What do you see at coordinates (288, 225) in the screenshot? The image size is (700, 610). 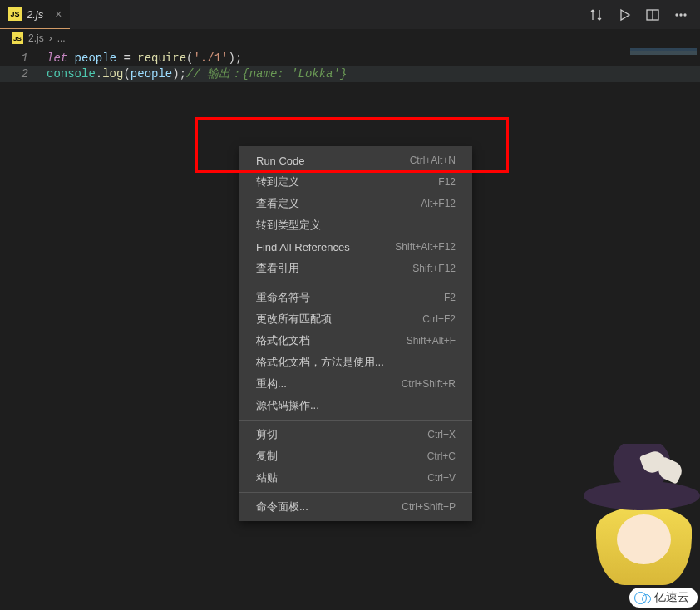 I see `menu-item-label: 转到类型定义` at bounding box center [288, 225].